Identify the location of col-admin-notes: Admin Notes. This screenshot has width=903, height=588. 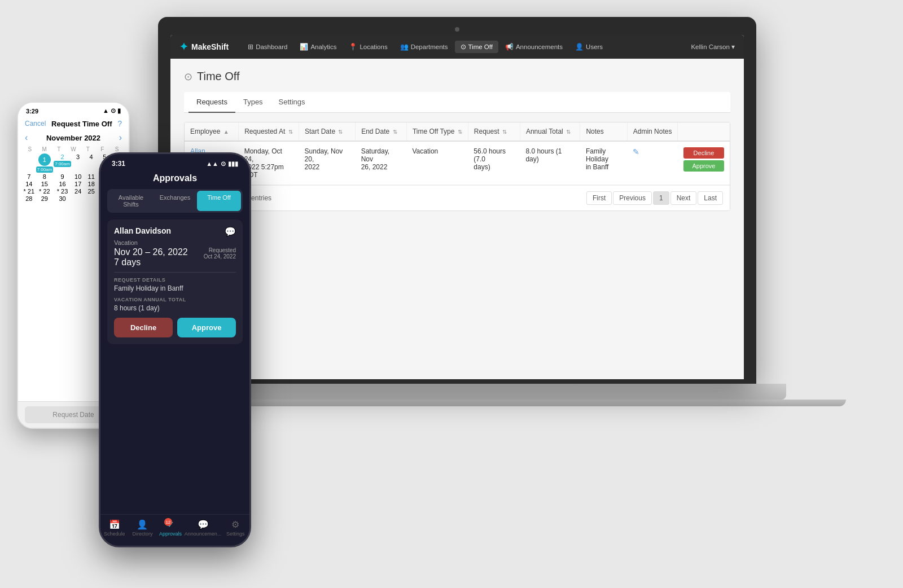
(652, 132).